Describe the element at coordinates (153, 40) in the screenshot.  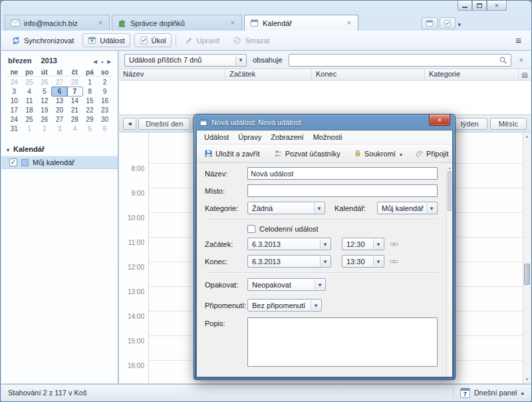
I see `new-task-button: Úkol` at that location.